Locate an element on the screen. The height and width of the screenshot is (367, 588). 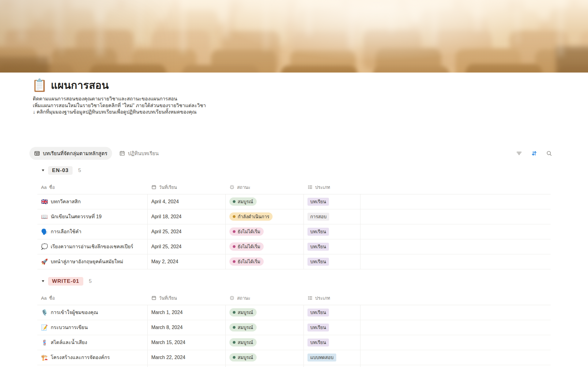
lesson-emoji: 🇬🇧 is located at coordinates (44, 202).